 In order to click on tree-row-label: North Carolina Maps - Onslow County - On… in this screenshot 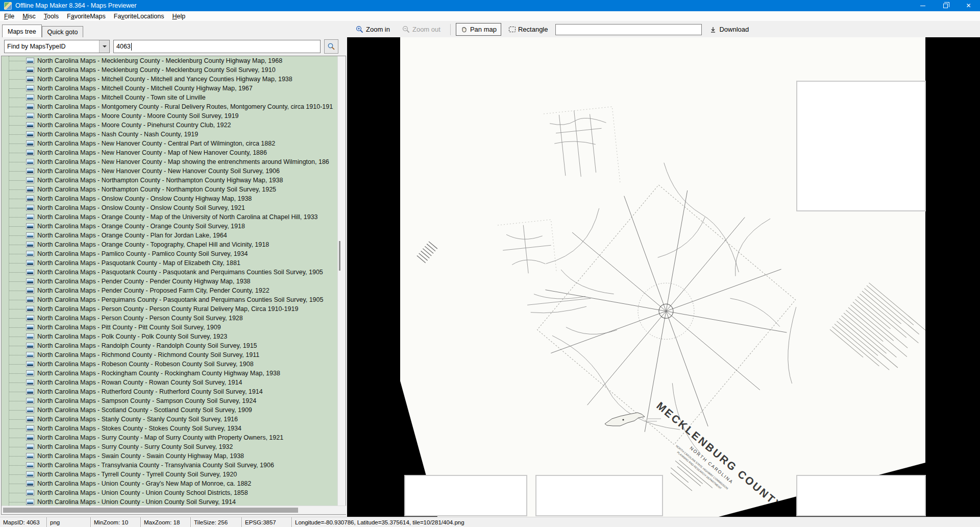, I will do `click(144, 199)`.